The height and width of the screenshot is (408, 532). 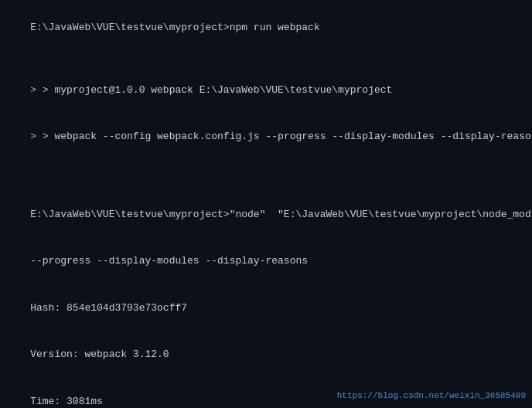 I want to click on npm-output-1: > > myproject@1.0.0 webpack E:\JavaWeb\V…, so click(x=266, y=90).